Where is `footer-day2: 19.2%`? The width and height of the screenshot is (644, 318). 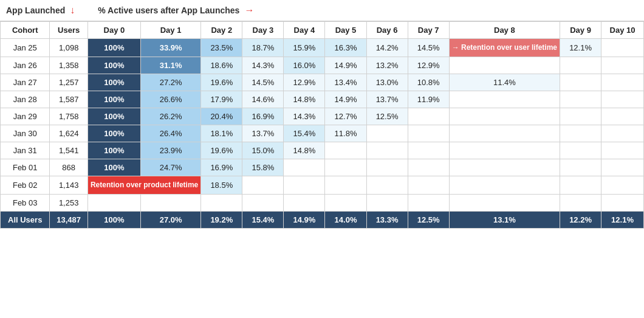
footer-day2: 19.2% is located at coordinates (222, 219).